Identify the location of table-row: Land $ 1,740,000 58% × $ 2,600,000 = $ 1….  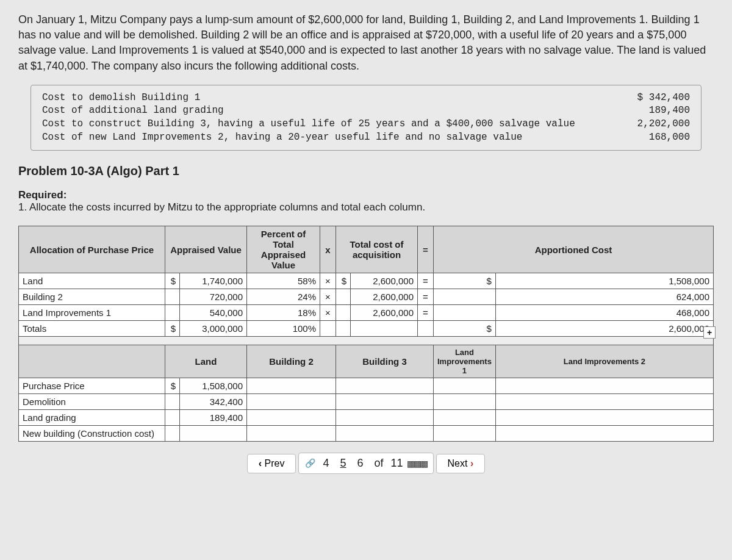
(366, 281).